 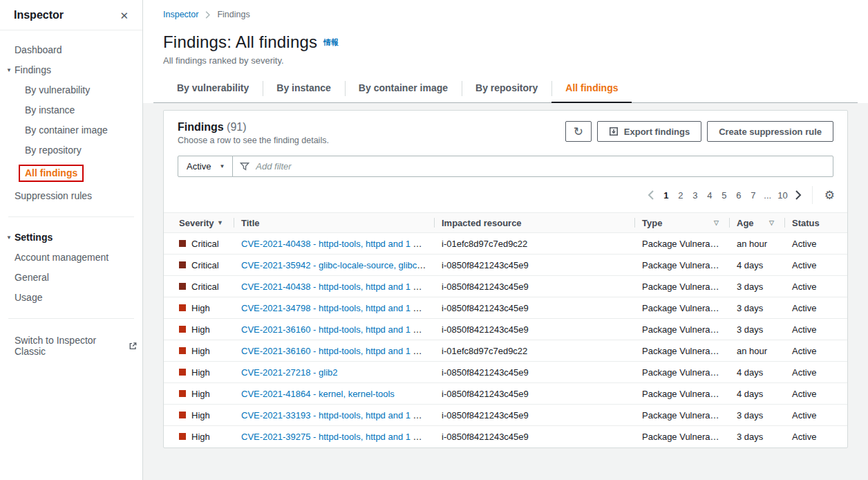 What do you see at coordinates (71, 257) in the screenshot?
I see `sidebar-item-account-management: Account management` at bounding box center [71, 257].